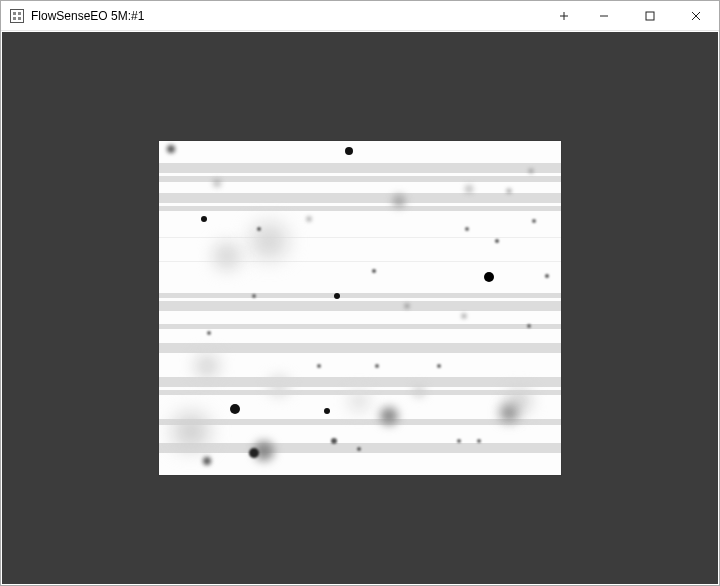 This screenshot has height=586, width=720. What do you see at coordinates (633, 16) in the screenshot?
I see `titlebar-controls` at bounding box center [633, 16].